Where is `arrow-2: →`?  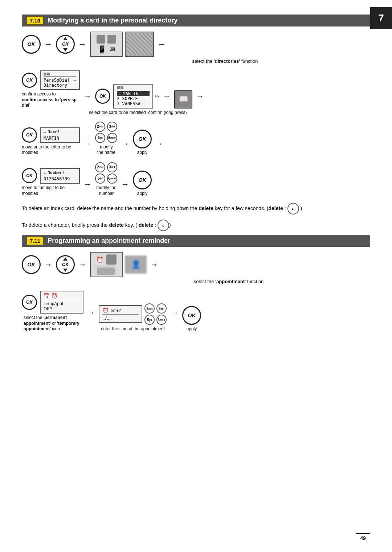
arrow-2: → is located at coordinates (82, 44).